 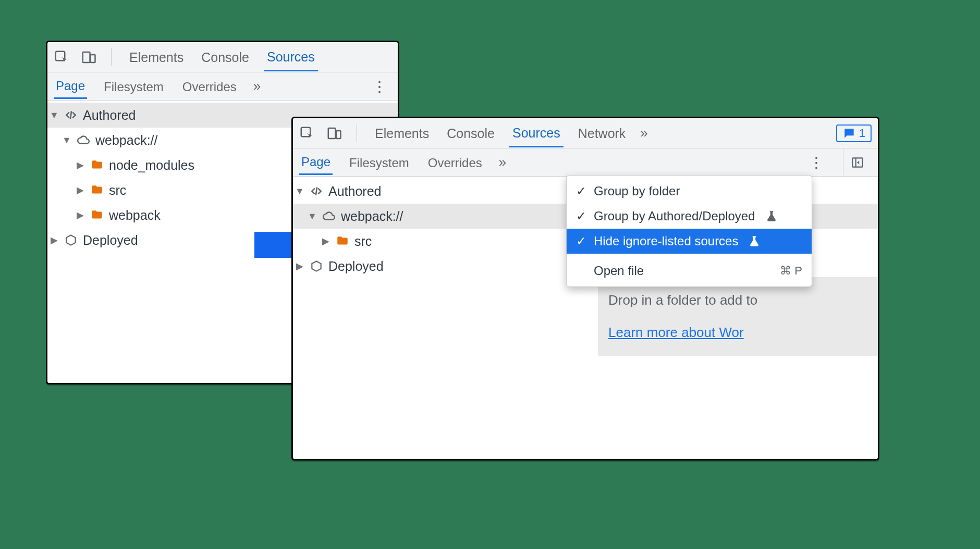 What do you see at coordinates (858, 163) in the screenshot?
I see `sidebar-collapse-icon` at bounding box center [858, 163].